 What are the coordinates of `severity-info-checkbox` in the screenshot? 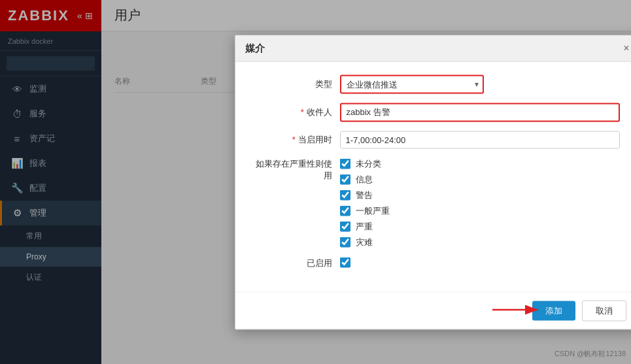 It's located at (345, 179).